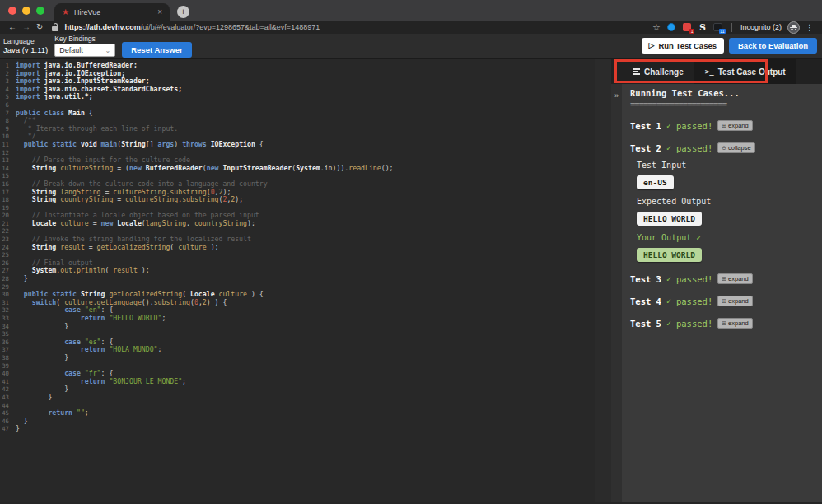 This screenshot has width=822, height=504. I want to click on line-number: 3, so click(7, 82).